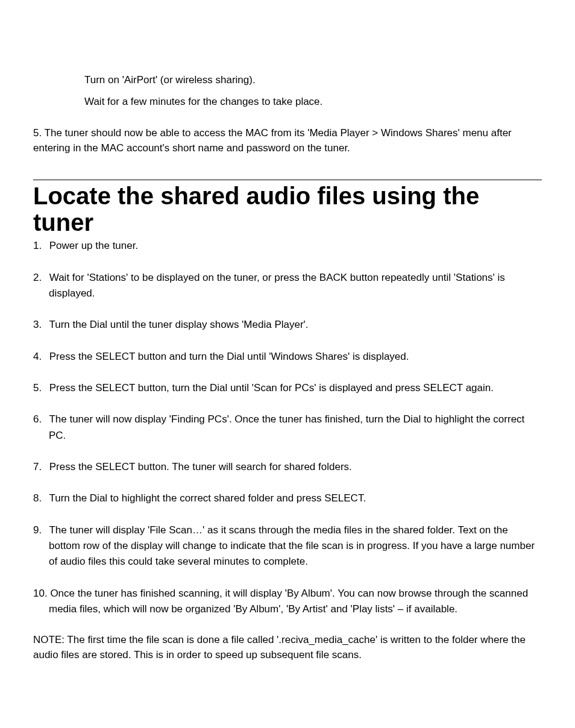 The width and height of the screenshot is (575, 728). What do you see at coordinates (94, 246) in the screenshot?
I see `step-text: Power up the tuner.` at bounding box center [94, 246].